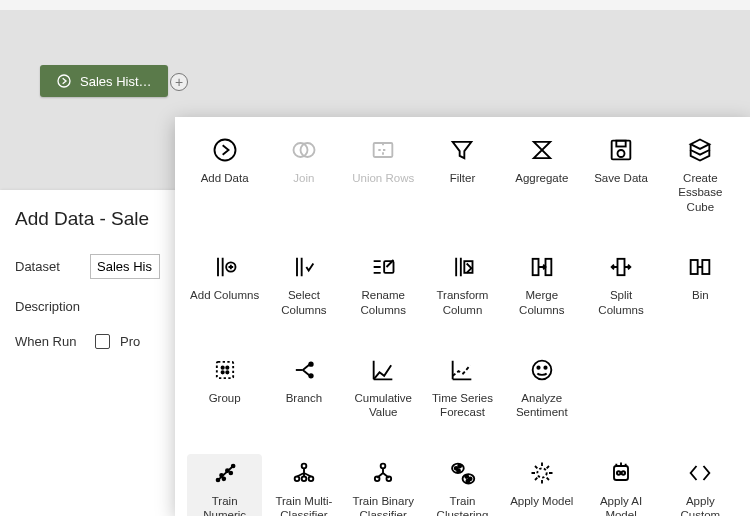  What do you see at coordinates (542, 388) in the screenshot?
I see `tool-sentiment: Analyze Sentiment` at bounding box center [542, 388].